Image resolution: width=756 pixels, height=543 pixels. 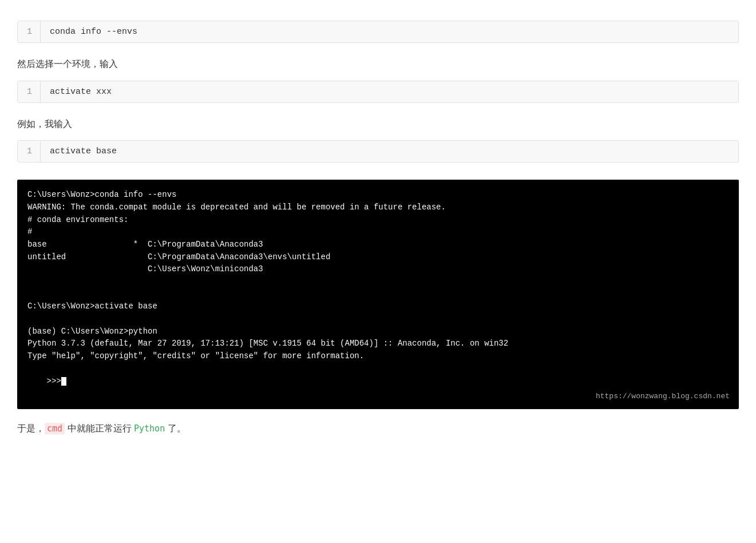 What do you see at coordinates (100, 428) in the screenshot?
I see `bottom-middle: 中就能正常运行` at bounding box center [100, 428].